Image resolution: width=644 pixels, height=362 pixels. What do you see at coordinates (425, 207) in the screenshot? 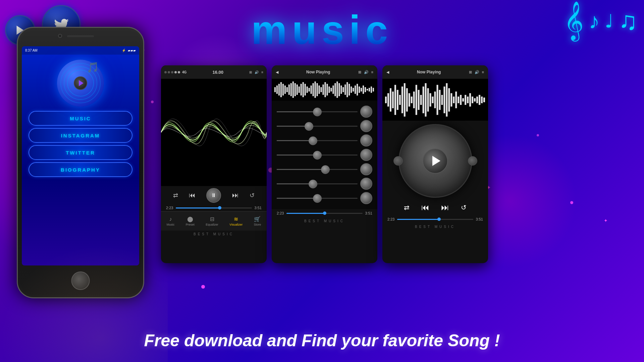
I see `player-prev-btn: ⏮` at bounding box center [425, 207].